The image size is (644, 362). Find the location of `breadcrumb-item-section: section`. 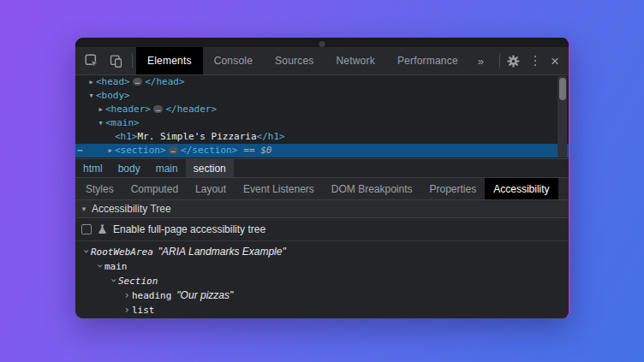

breadcrumb-item-section: section is located at coordinates (210, 168).